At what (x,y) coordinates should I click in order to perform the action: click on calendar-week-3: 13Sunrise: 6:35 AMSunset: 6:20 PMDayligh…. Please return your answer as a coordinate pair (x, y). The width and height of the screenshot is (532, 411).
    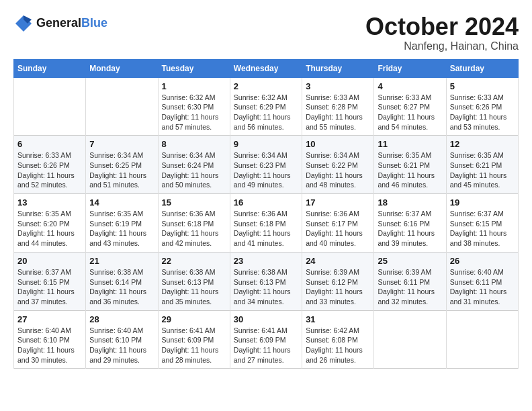
    Looking at the image, I should click on (266, 223).